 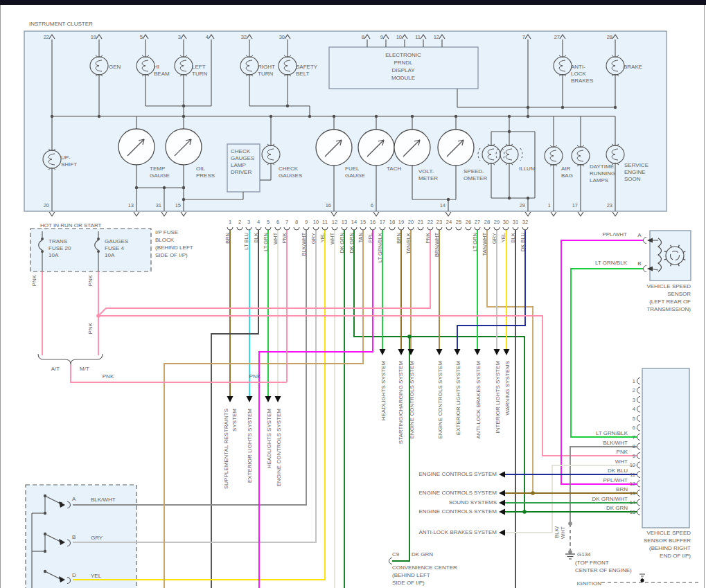 What do you see at coordinates (430, 222) in the screenshot?
I see `connector-pin-number: 22` at bounding box center [430, 222].